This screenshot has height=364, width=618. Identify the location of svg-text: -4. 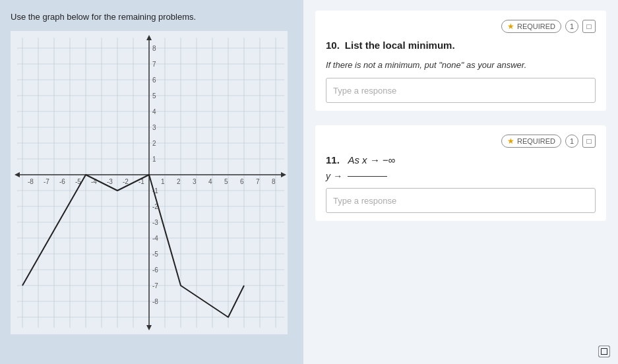
(156, 239).